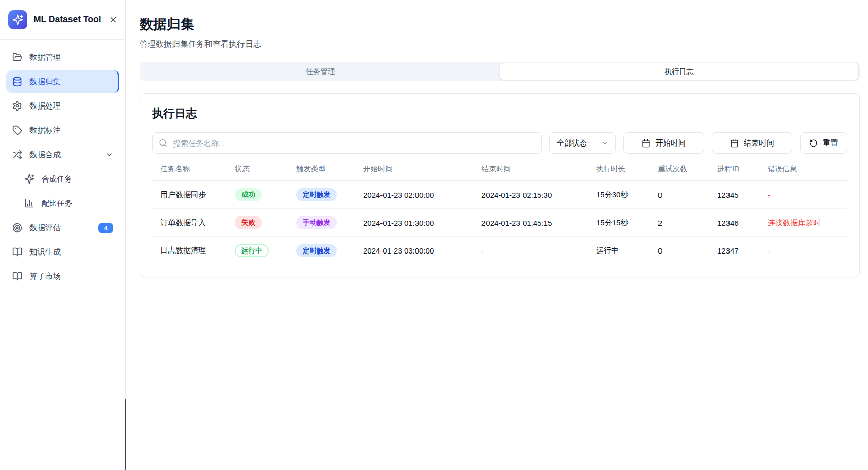  What do you see at coordinates (106, 228) in the screenshot?
I see `notification-badge: 4` at bounding box center [106, 228].